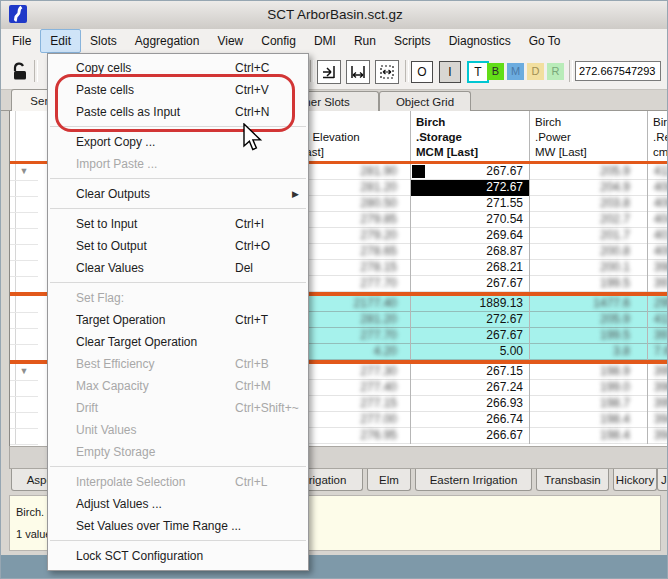  I want to click on cell-power-row11: 3.8, so click(589, 352).